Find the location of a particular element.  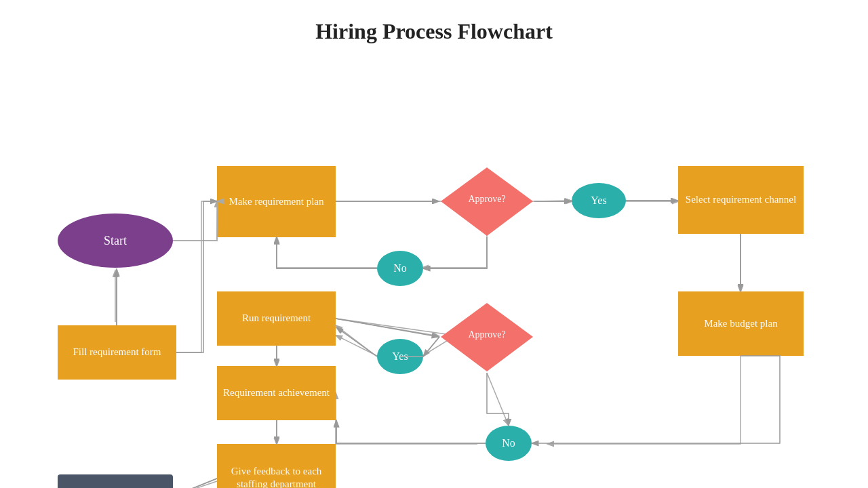

req-achievement-node: Requirement achievement is located at coordinates (277, 393).